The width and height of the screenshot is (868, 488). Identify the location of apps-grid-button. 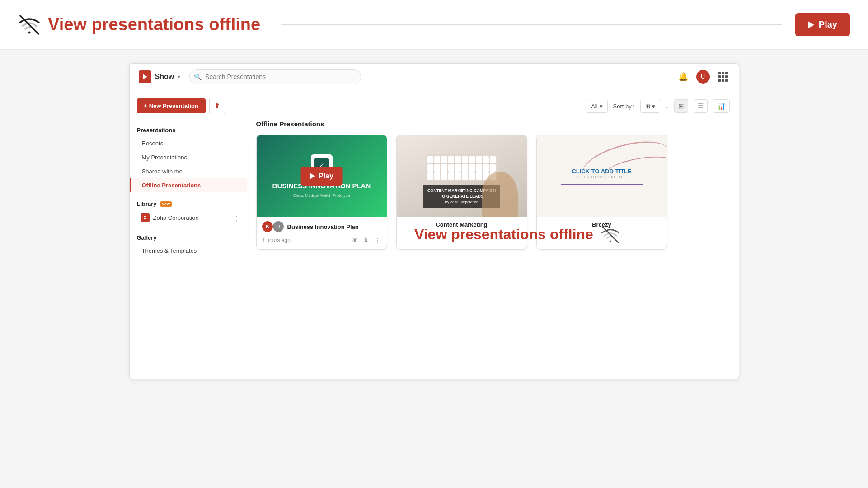
(723, 77).